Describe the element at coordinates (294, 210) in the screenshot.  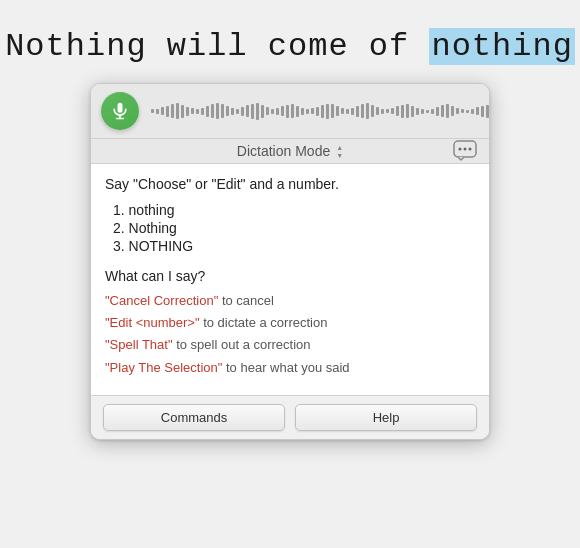
I see `choice-item: 1. nothing` at that location.